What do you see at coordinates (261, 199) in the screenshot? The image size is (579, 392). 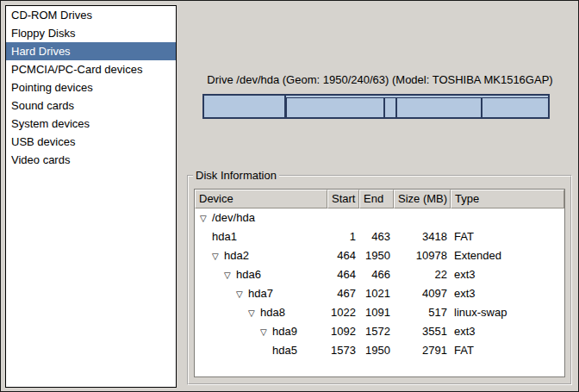 I see `column-header-device: Device` at bounding box center [261, 199].